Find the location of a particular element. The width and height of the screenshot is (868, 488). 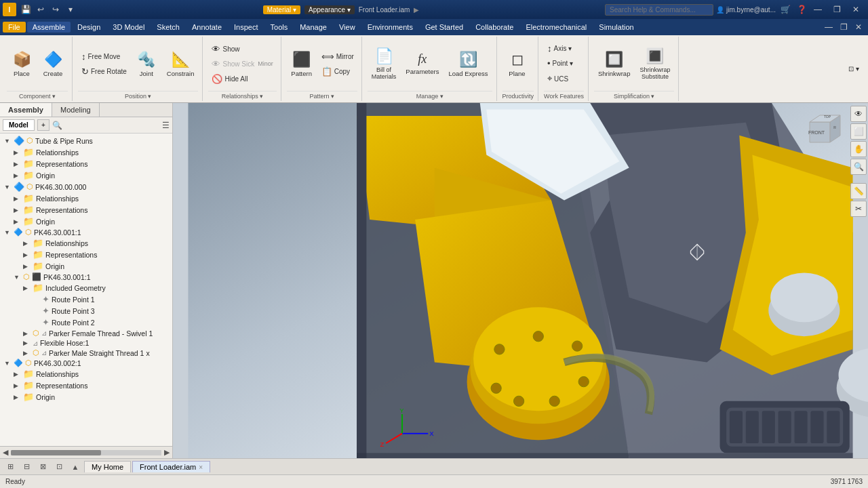

redo-button: ↪ is located at coordinates (56, 9).